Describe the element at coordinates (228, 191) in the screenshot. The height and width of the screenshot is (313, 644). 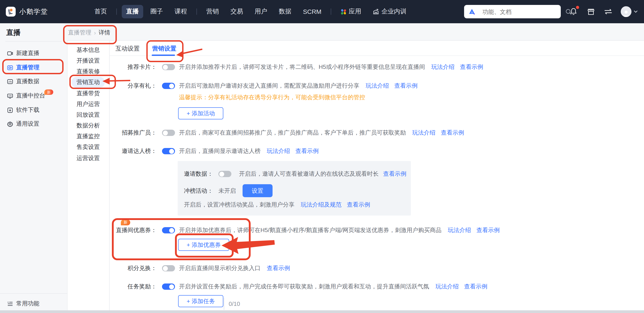
I see `rank-activity-row: 冲榜活动： 未开启 设置` at that location.